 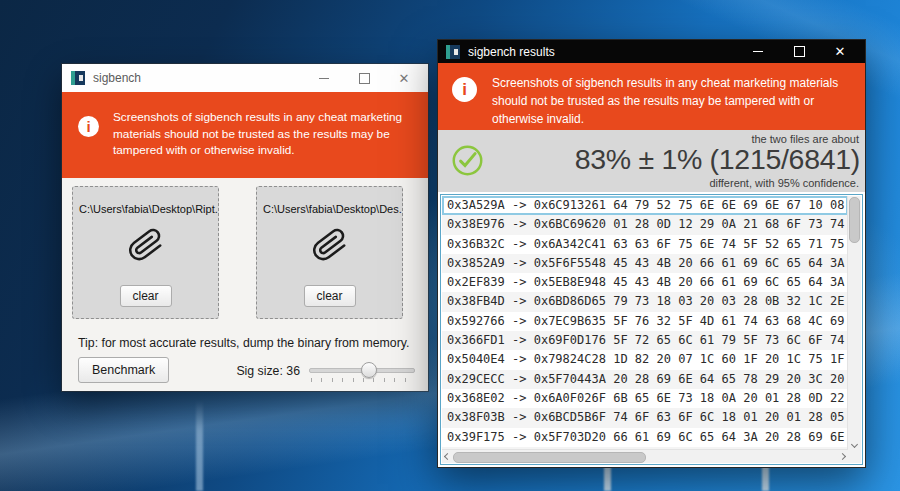 What do you see at coordinates (200, 446) in the screenshot?
I see `wallpaper-light-bar` at bounding box center [200, 446].